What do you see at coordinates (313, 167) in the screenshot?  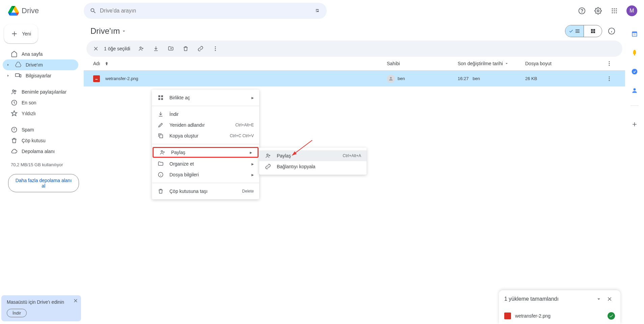 I see `submenu-copy-link: Bağlantıyı kopyala` at bounding box center [313, 167].